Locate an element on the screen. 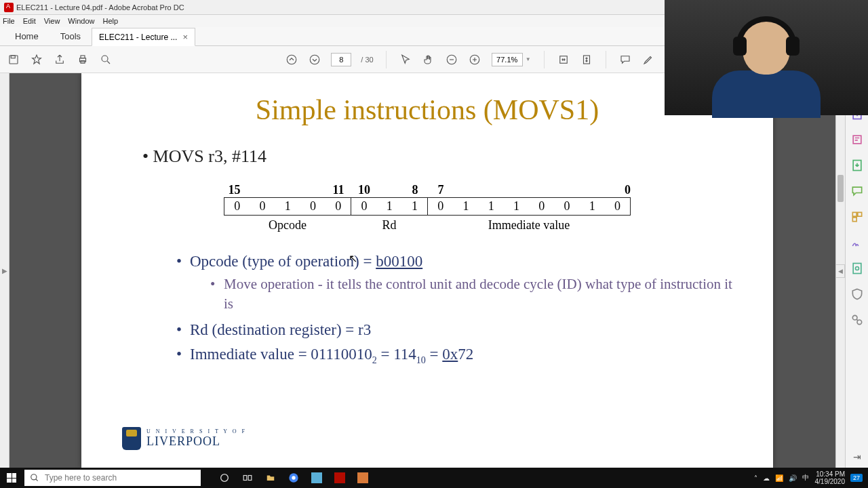 The width and height of the screenshot is (868, 488). expand-rail-icon: ⇥ is located at coordinates (857, 457).